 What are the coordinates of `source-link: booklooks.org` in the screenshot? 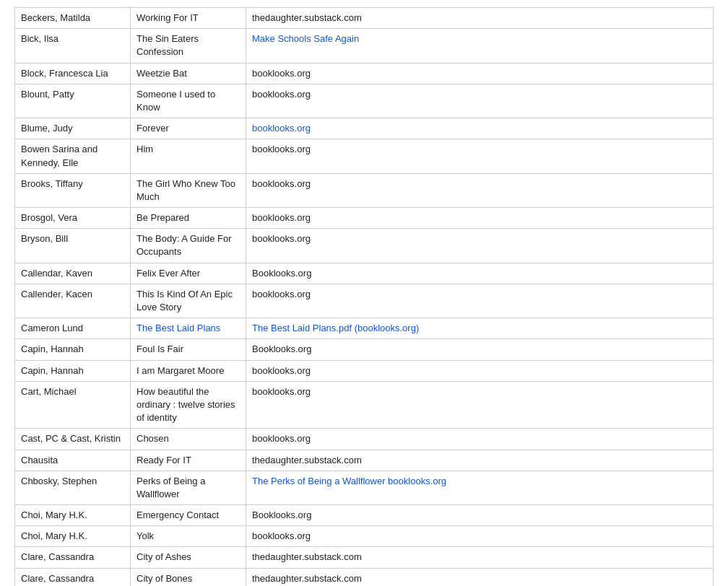 It's located at (282, 128).